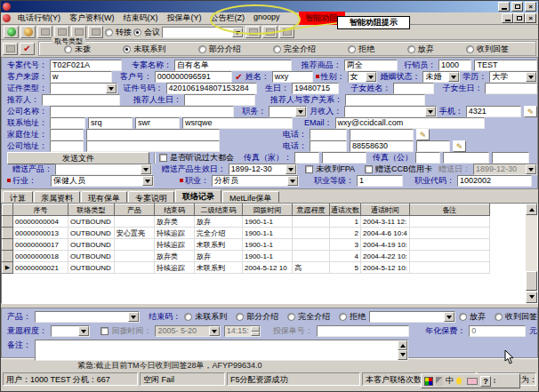 This screenshot has height=392, width=539. I want to click on ime-mode-indicator: 中, so click(450, 380).